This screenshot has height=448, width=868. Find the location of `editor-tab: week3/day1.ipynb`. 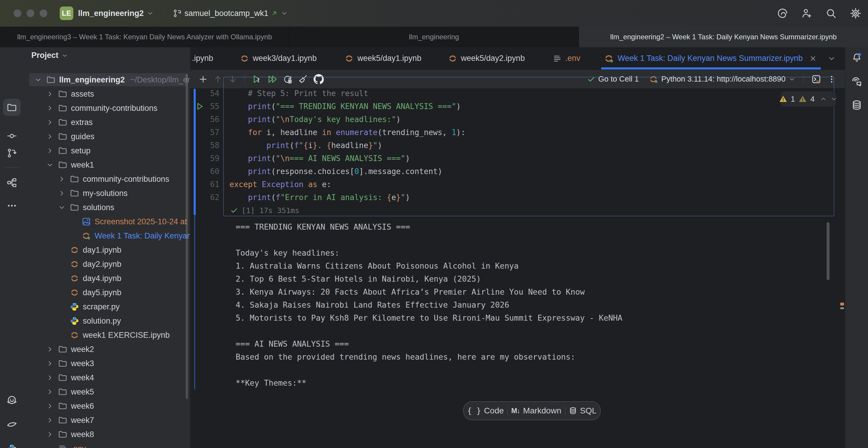

editor-tab: week3/day1.ipynb is located at coordinates (278, 58).